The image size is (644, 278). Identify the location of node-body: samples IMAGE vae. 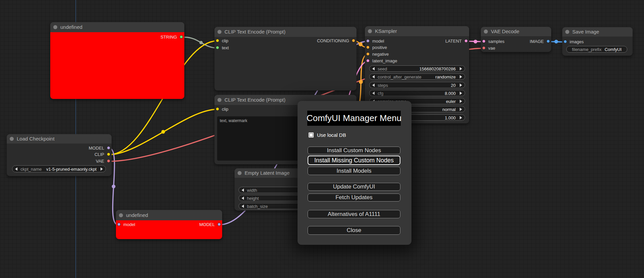
(516, 44).